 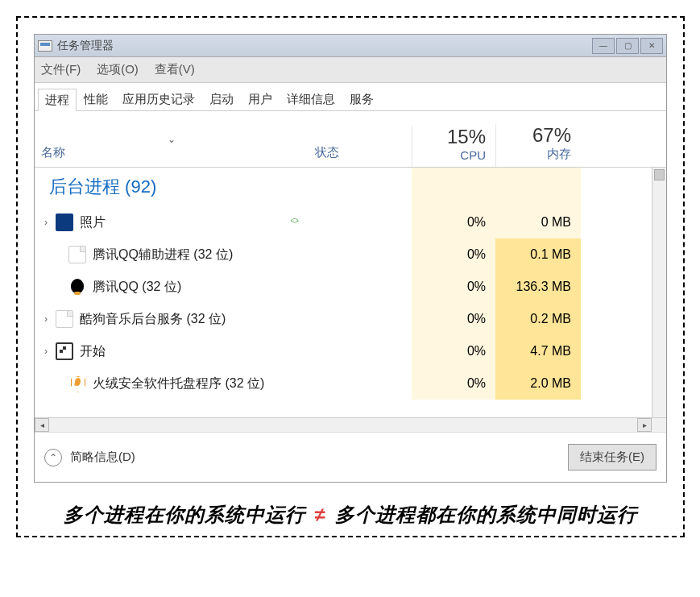 I want to click on details-toggle: ⌃, so click(x=53, y=458).